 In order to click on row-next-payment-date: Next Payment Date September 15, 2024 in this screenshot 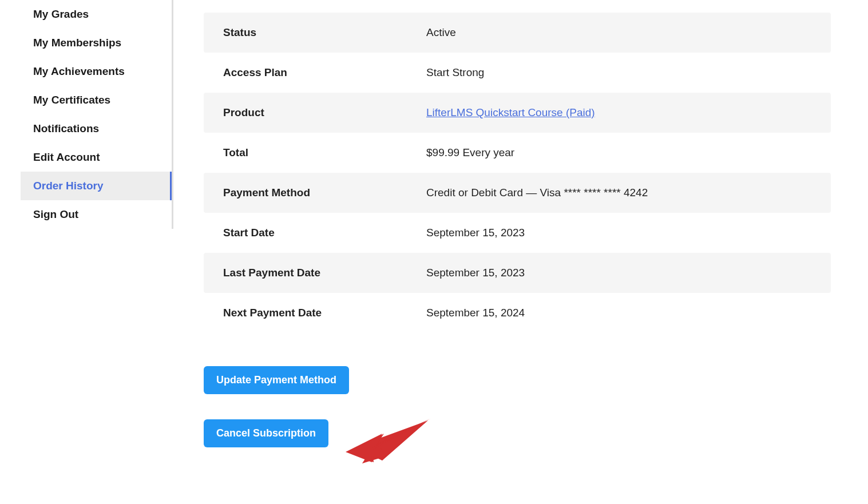, I will do `click(517, 313)`.